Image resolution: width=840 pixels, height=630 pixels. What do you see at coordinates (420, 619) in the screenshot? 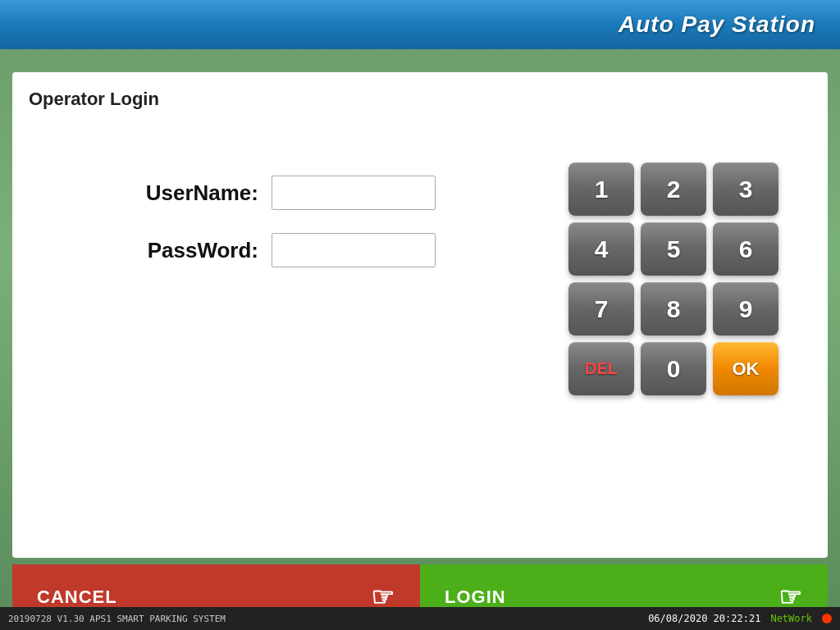
I see `status-bar: 20190728 V1.30 APS1 SMART PARKING SYSTEM…` at bounding box center [420, 619].